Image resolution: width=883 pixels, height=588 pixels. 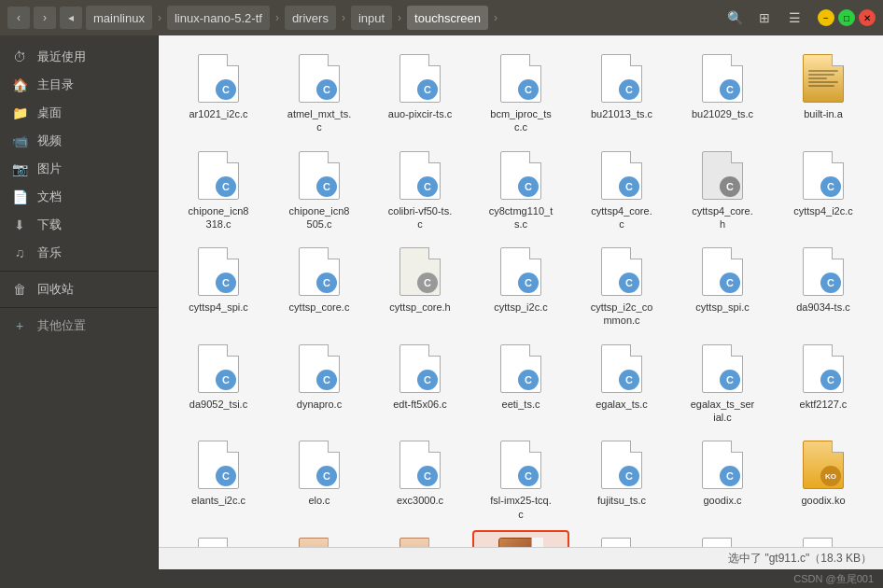 What do you see at coordinates (722, 287) in the screenshot?
I see `file-item-cyttsp-spi: C cyttsp_spi.c` at bounding box center [722, 287].